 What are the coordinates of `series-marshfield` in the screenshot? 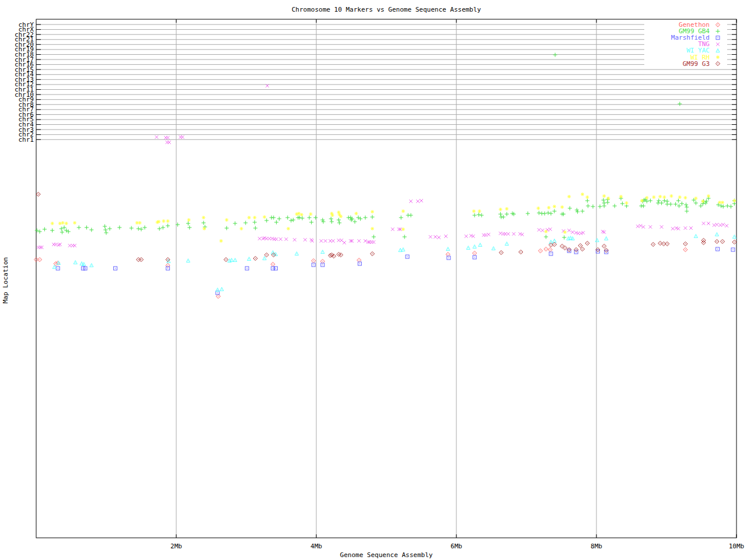 It's located at (396, 271).